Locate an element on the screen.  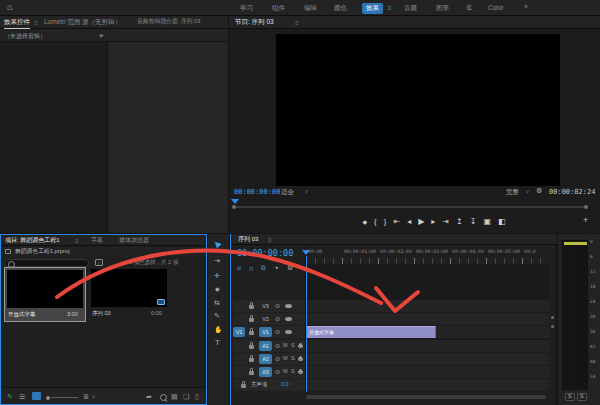
search-input is located at coordinates (46, 263).